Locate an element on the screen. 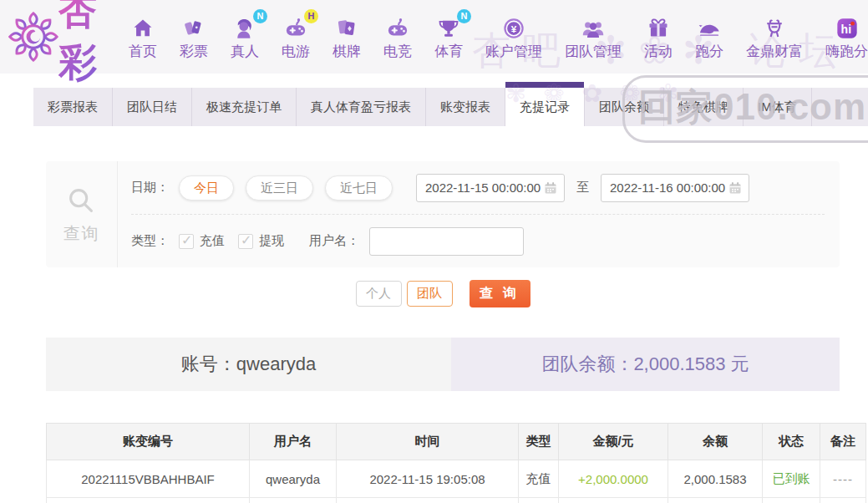 Image resolution: width=868 pixels, height=503 pixels. cell-amount: +2,000.0000 is located at coordinates (613, 480).